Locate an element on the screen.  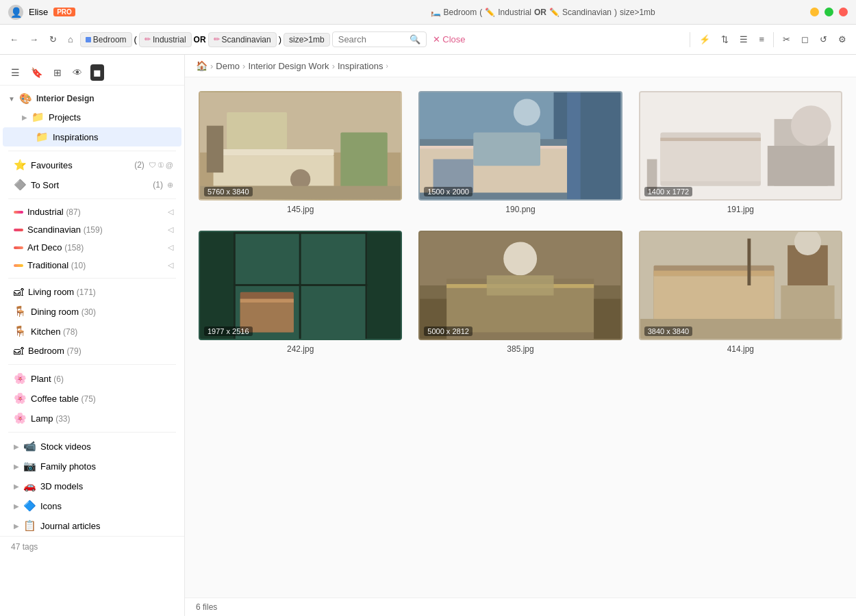
image-card-0: 5760 x 3840 145.jpg is located at coordinates (300, 153).